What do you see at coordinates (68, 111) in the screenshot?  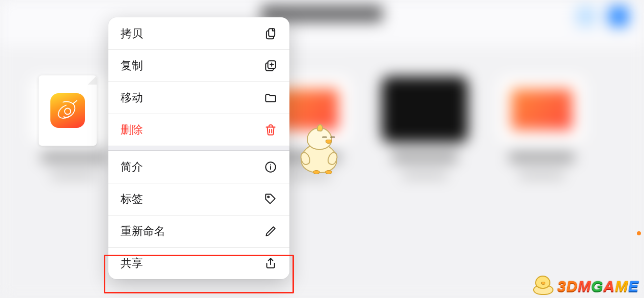 I see `selected-file-thumbnail` at bounding box center [68, 111].